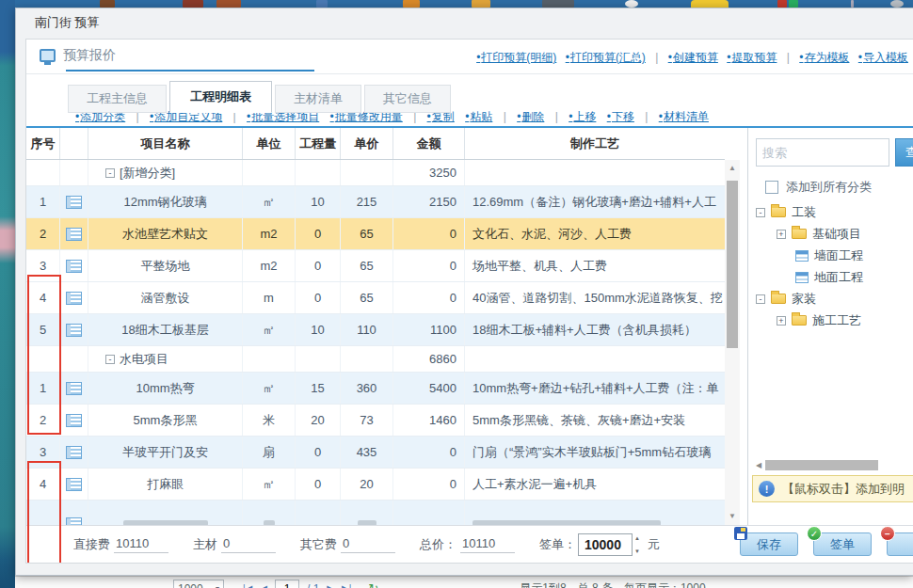 The image size is (913, 588). What do you see at coordinates (772, 187) in the screenshot?
I see `add-to-all-checkbox` at bounding box center [772, 187].